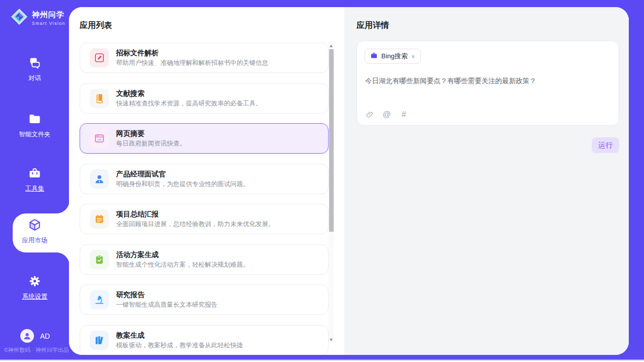 The image size is (644, 362). What do you see at coordinates (322, 360) in the screenshot?
I see `bottom-divider` at bounding box center [322, 360].